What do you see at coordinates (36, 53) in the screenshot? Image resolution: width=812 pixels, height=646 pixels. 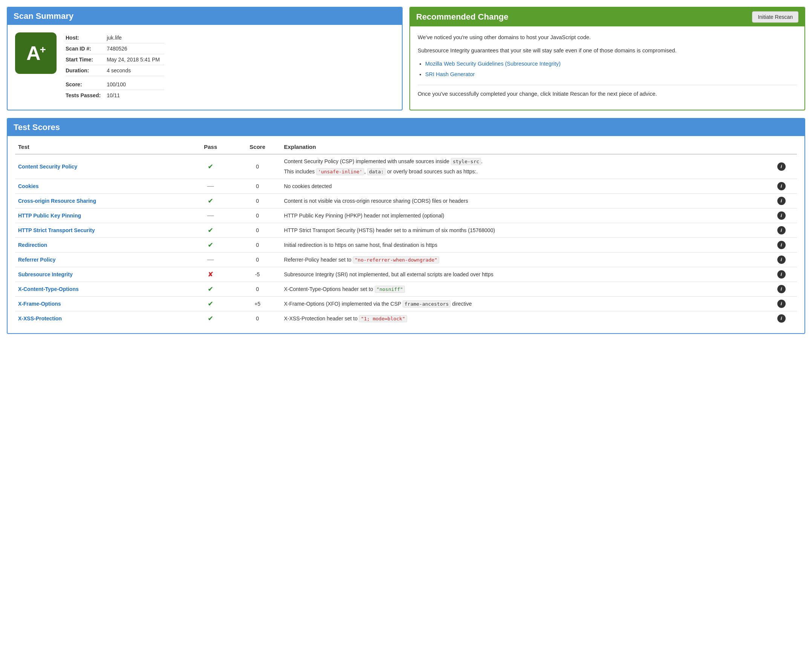 I see `grade-badge: A+` at bounding box center [36, 53].